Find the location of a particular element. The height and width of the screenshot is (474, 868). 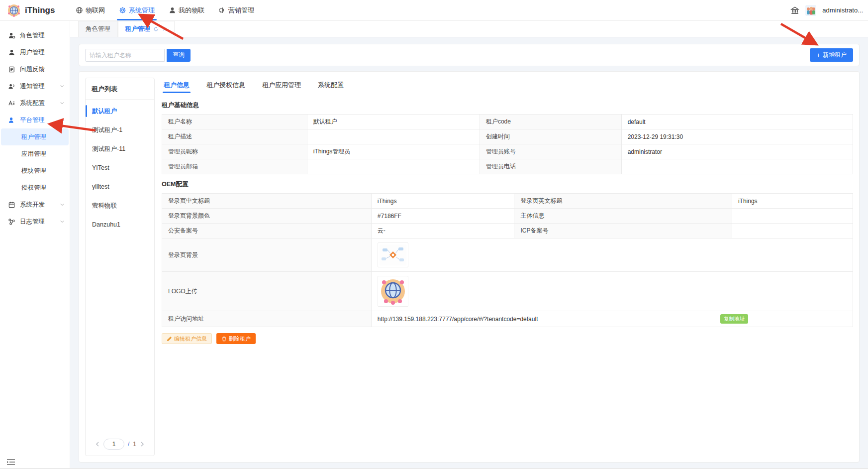

detail-tab: 租户授权信息 is located at coordinates (226, 87).